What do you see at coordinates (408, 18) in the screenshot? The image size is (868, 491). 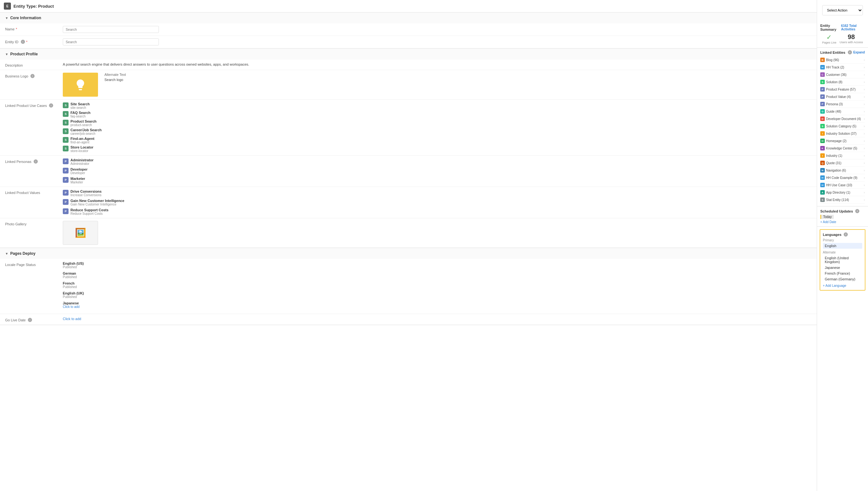 I see `core-information-header: ▼ Core Information` at bounding box center [408, 18].